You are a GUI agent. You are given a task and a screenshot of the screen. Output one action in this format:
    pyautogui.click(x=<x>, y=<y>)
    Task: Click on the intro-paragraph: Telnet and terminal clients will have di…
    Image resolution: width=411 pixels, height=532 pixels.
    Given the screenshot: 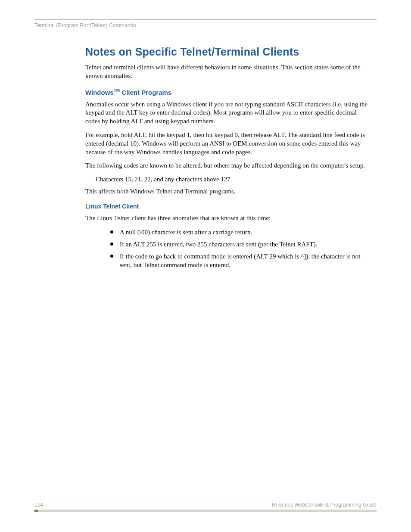 What is the action you would take?
    pyautogui.click(x=229, y=72)
    